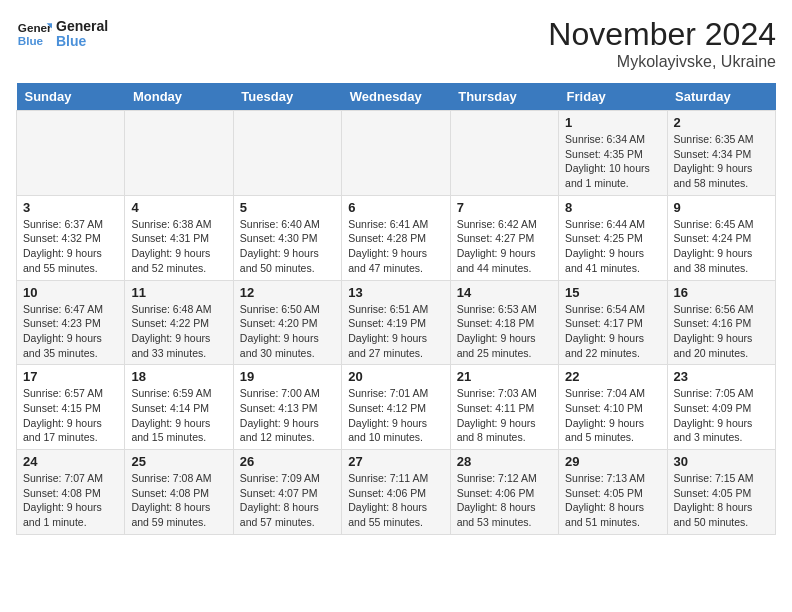  Describe the element at coordinates (613, 97) in the screenshot. I see `header-cell-friday: Friday` at that location.